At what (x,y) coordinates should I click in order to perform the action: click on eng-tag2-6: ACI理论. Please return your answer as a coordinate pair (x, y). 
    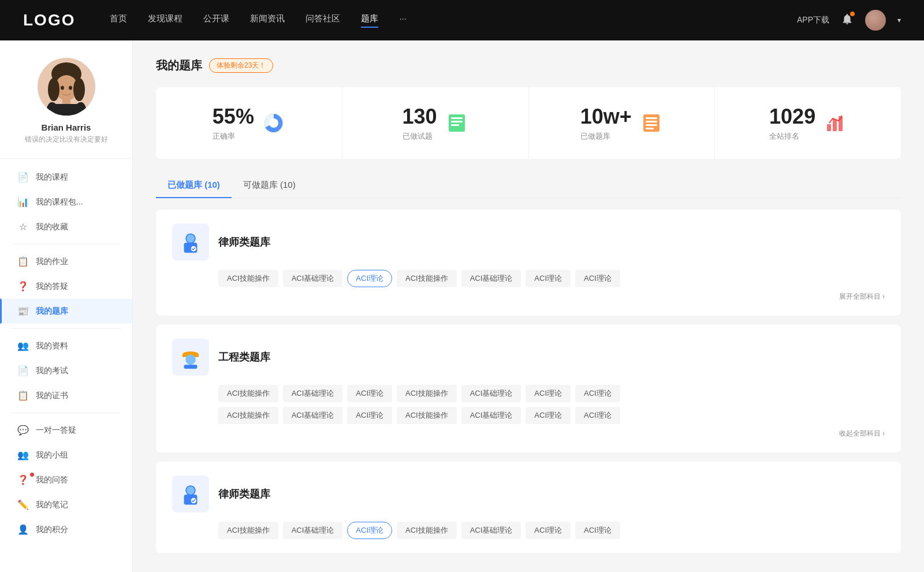
    Looking at the image, I should click on (598, 415).